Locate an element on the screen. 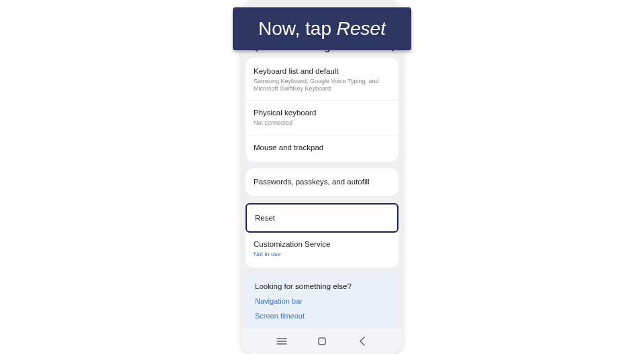 The height and width of the screenshot is (354, 644). tips-link-screen-timeout: Screen timeout is located at coordinates (322, 316).